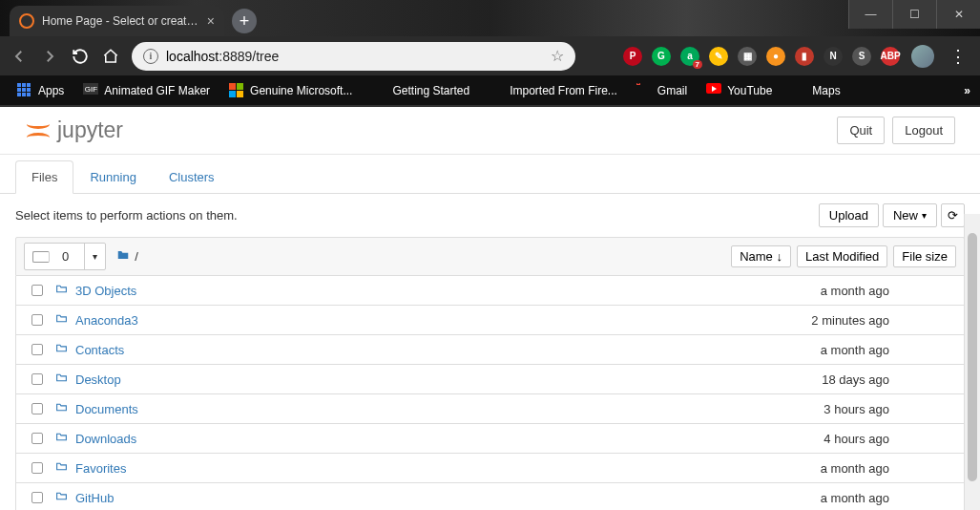 Image resolution: width=980 pixels, height=510 pixels. What do you see at coordinates (136, 256) in the screenshot?
I see `breadcrumb: /` at bounding box center [136, 256].